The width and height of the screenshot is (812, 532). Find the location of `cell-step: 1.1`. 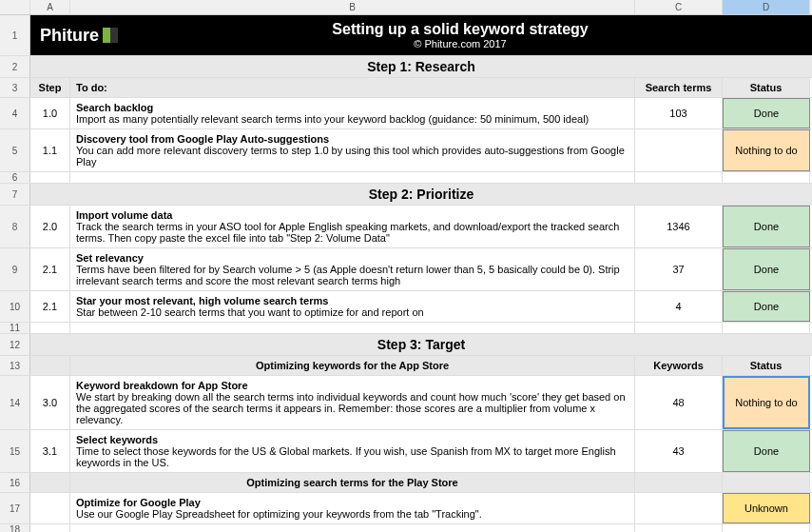

cell-step: 1.1 is located at coordinates (50, 150).